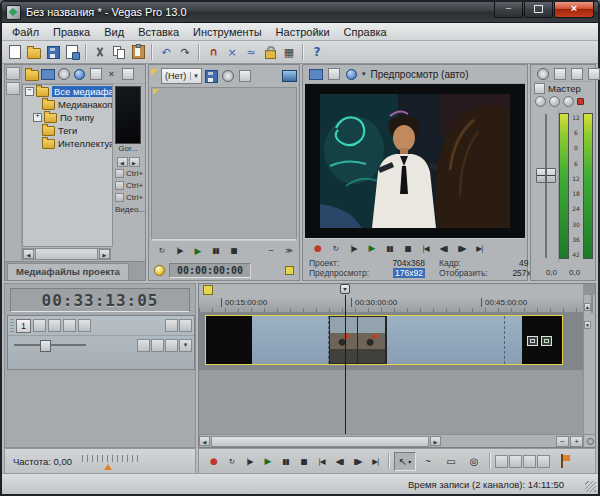  Describe the element at coordinates (30, 92) in the screenshot. I see `collapse-icon: −` at that location.